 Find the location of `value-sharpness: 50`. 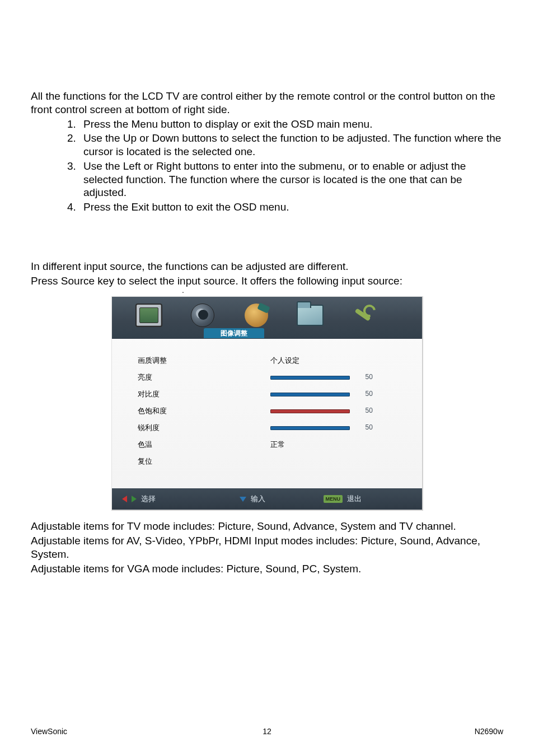

value-sharpness: 50 is located at coordinates (337, 428).